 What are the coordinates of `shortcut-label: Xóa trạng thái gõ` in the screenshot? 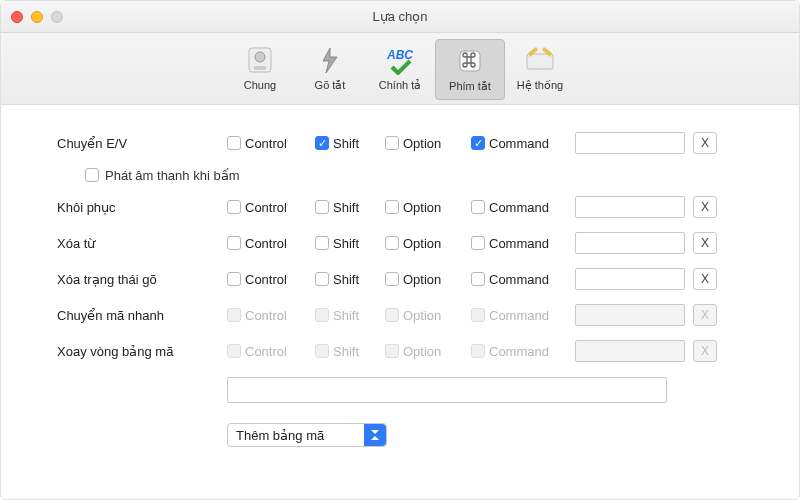 It's located at (142, 280).